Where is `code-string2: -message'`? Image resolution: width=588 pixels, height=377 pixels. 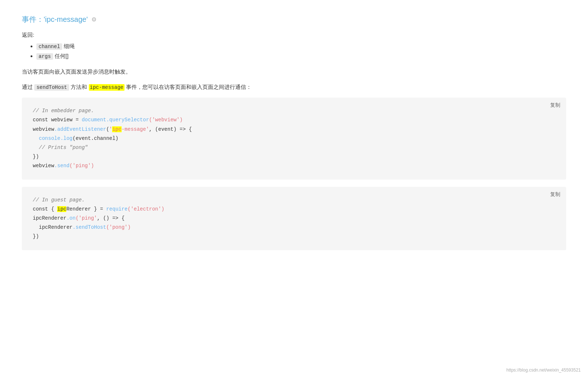
code-string2: -message' is located at coordinates (135, 129).